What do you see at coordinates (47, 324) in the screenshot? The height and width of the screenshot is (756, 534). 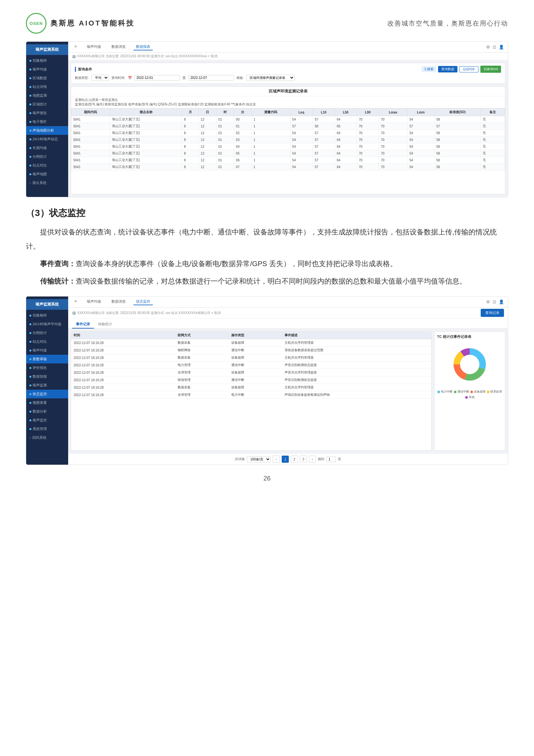 I see `sidebar2-item-1: 24小时噪声平均值` at bounding box center [47, 324].